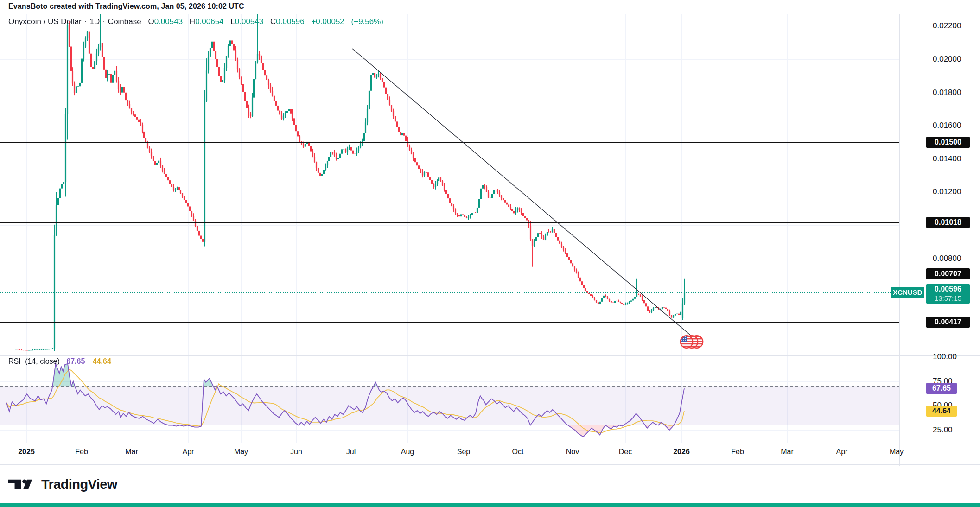  I want to click on price-axis-label: 0.01400, so click(947, 159).